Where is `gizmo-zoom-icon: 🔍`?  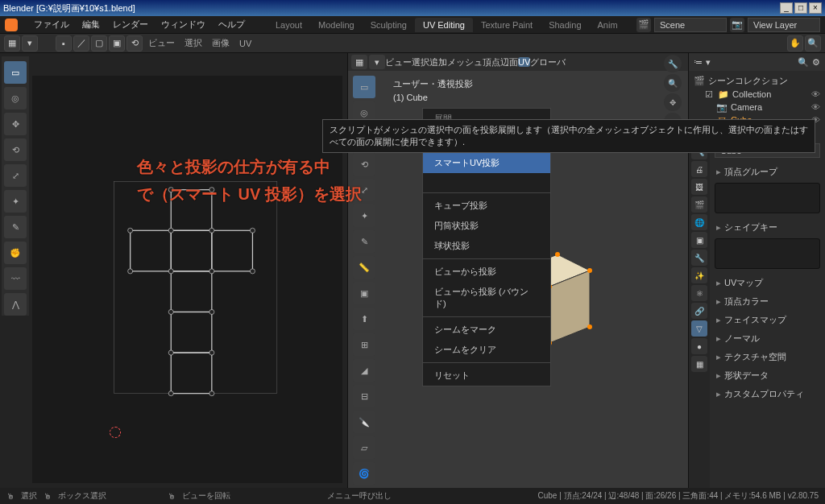
gizmo-zoom-icon: 🔍 is located at coordinates (673, 83).